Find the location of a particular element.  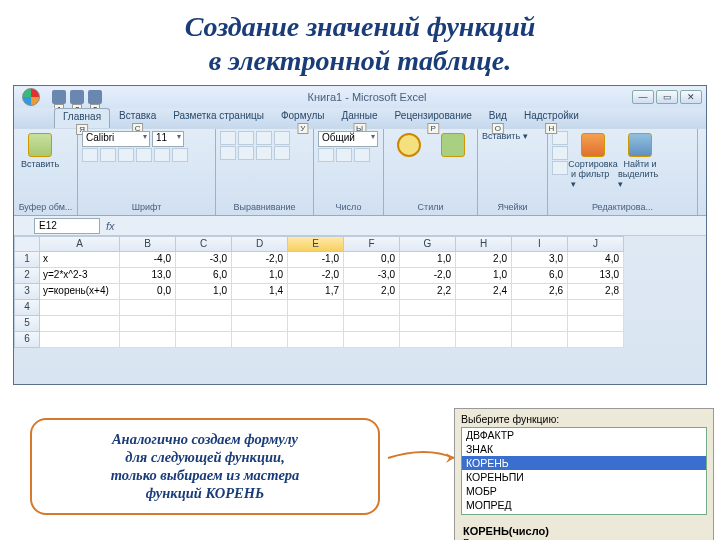

row-header: 3 is located at coordinates (27, 292).